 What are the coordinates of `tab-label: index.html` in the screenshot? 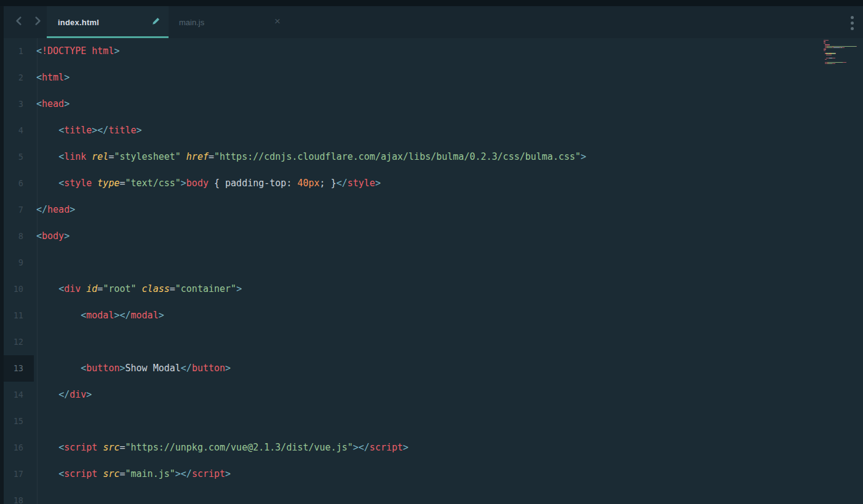 It's located at (73, 22).